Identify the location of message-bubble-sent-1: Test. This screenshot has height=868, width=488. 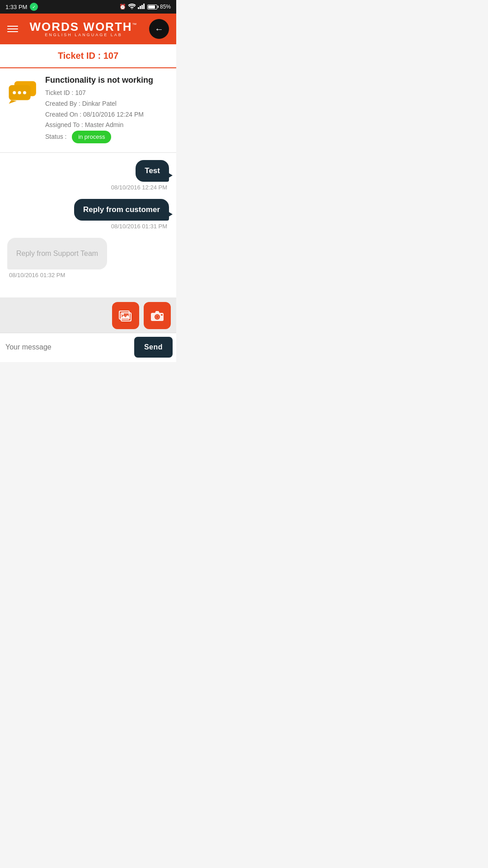
(152, 171).